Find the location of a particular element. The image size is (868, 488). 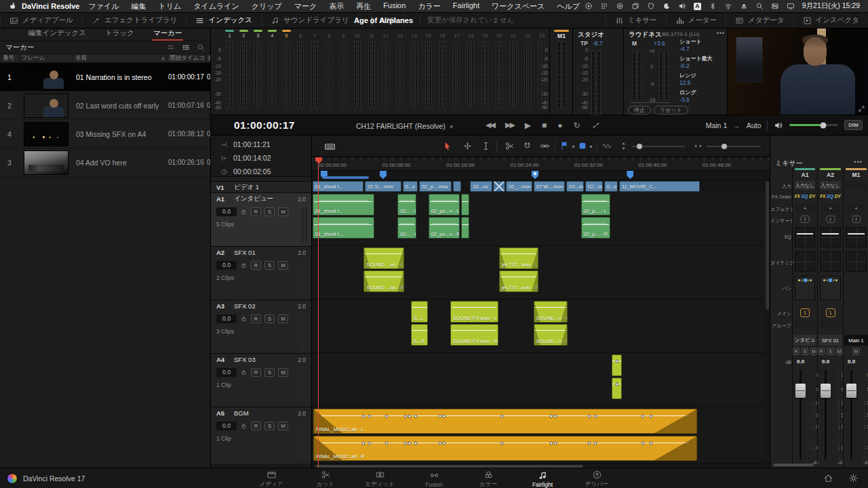

timeline-marker is located at coordinates (535, 175).